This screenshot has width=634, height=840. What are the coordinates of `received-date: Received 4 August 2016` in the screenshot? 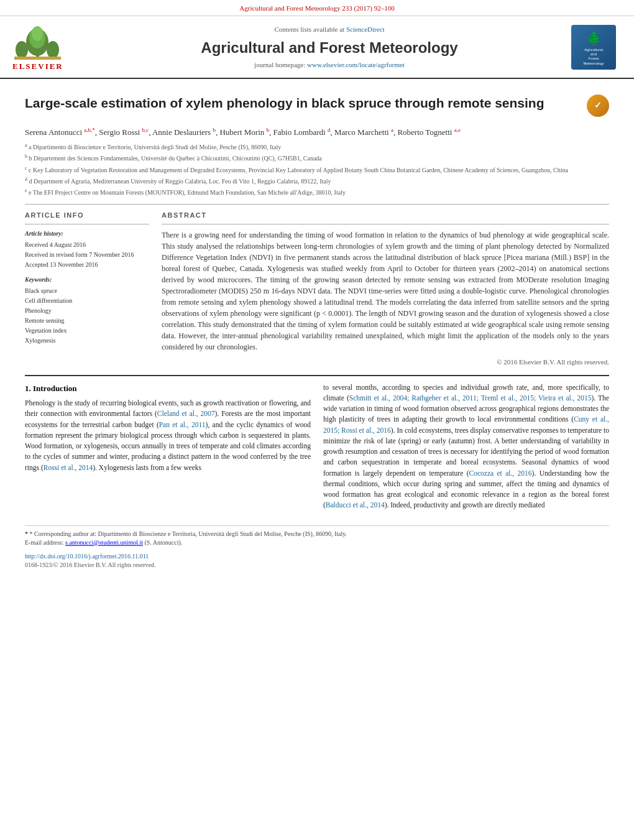 It's located at (87, 245).